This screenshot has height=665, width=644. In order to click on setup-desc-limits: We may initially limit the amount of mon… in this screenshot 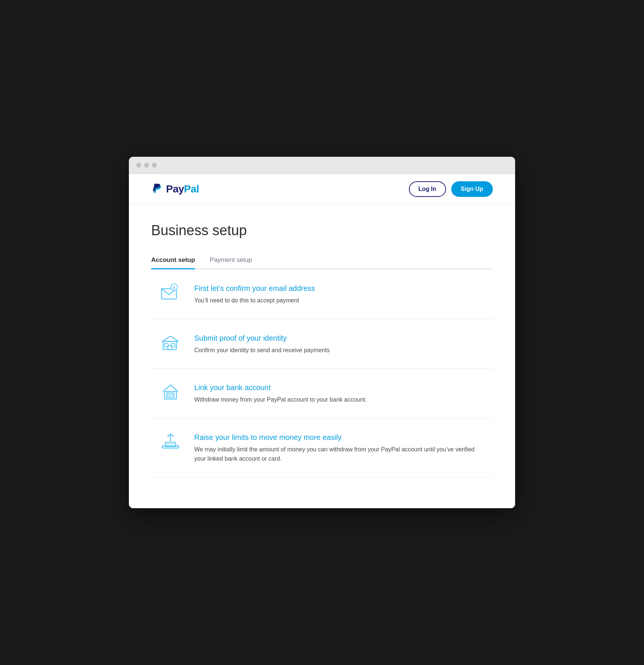, I will do `click(340, 454)`.